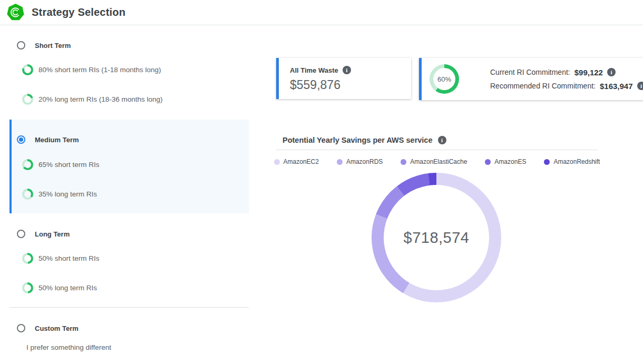  Describe the element at coordinates (48, 140) in the screenshot. I see `strategy-medium-term: Medium Term` at that location.